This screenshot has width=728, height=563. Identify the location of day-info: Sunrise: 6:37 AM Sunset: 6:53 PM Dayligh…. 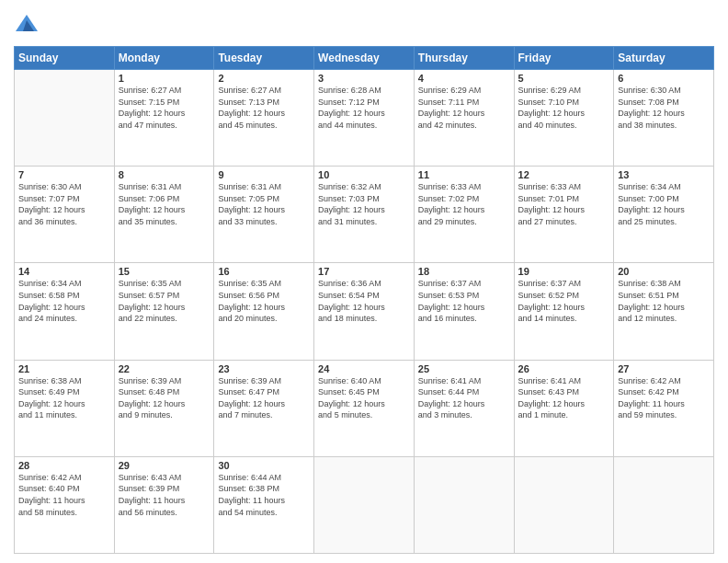
(464, 301).